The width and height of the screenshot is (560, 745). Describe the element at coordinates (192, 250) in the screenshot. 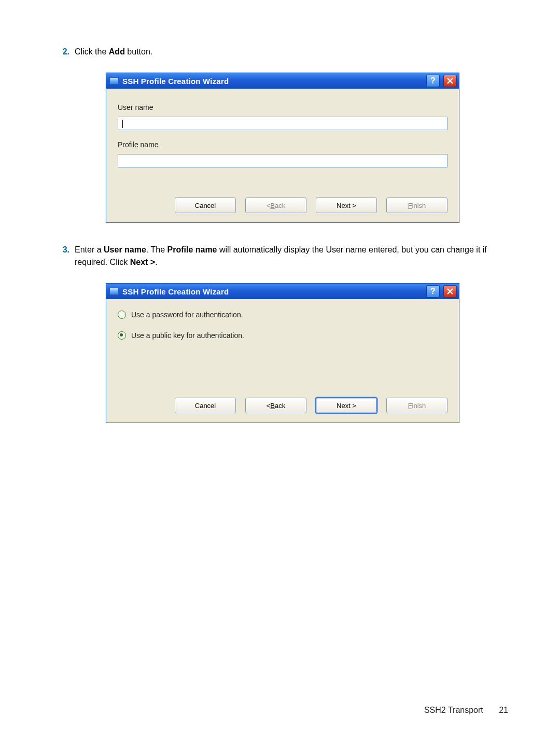

I see `text-bold: Profile name` at that location.